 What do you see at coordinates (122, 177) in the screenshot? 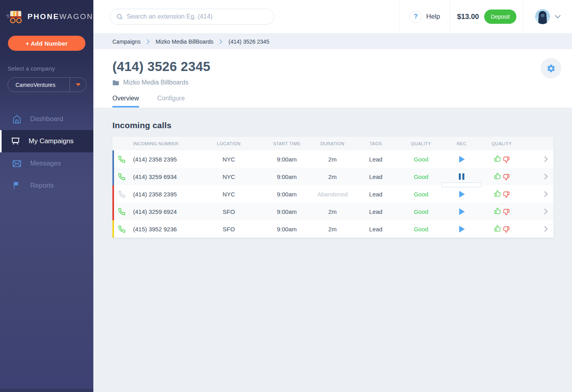
I see `phone-call-icon` at bounding box center [122, 177].